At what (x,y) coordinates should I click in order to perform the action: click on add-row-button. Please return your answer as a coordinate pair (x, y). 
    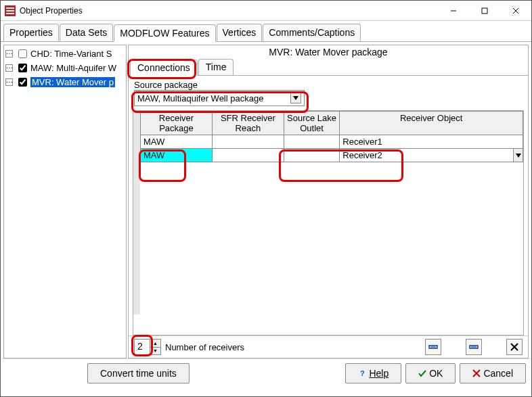
    Looking at the image, I should click on (474, 347).